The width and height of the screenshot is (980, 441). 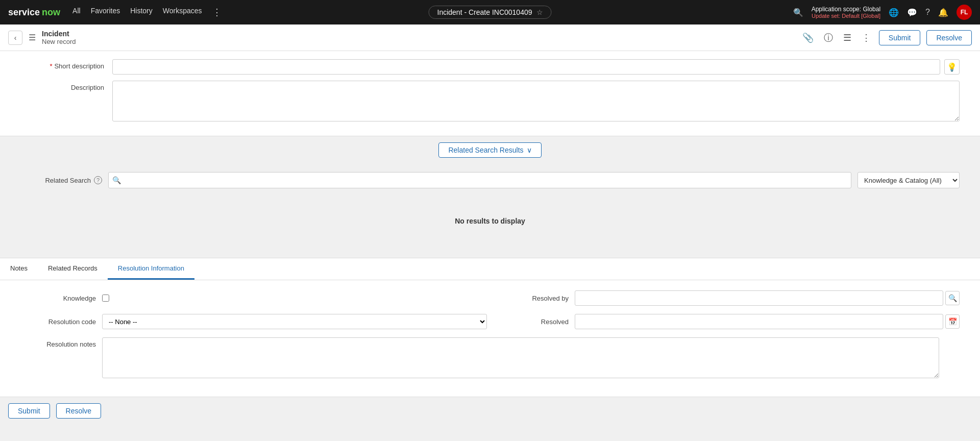 I want to click on back-icon: ‹, so click(x=15, y=38).